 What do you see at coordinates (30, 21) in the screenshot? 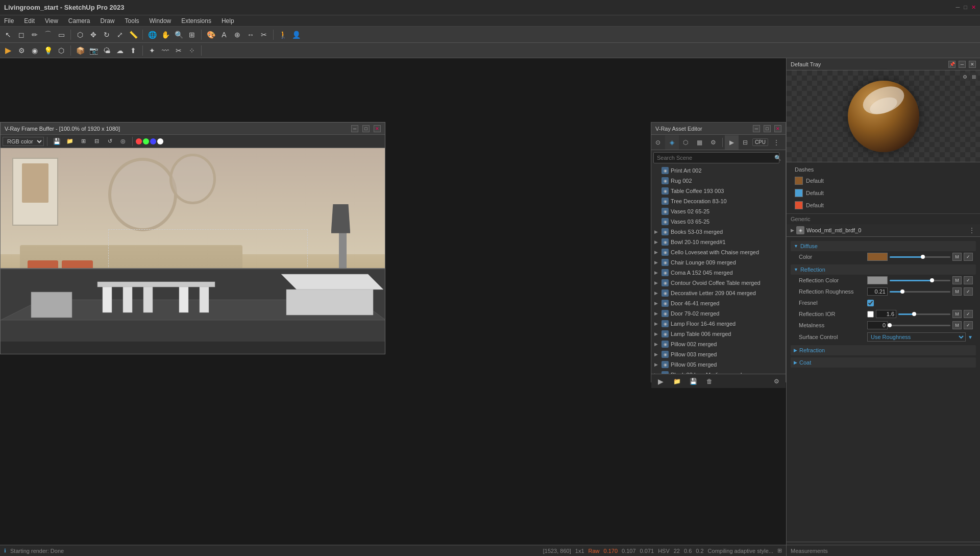
I see `menu-edit: Edit` at bounding box center [30, 21].